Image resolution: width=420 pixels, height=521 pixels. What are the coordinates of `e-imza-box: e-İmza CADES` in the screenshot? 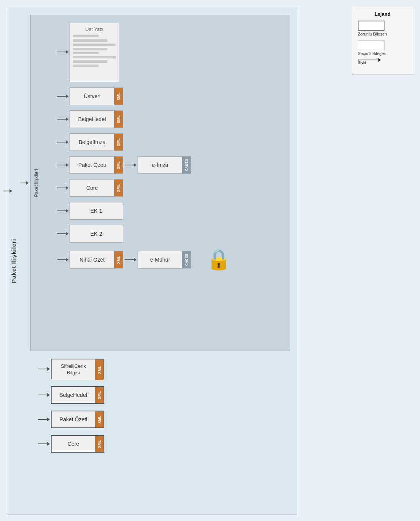 It's located at (164, 165).